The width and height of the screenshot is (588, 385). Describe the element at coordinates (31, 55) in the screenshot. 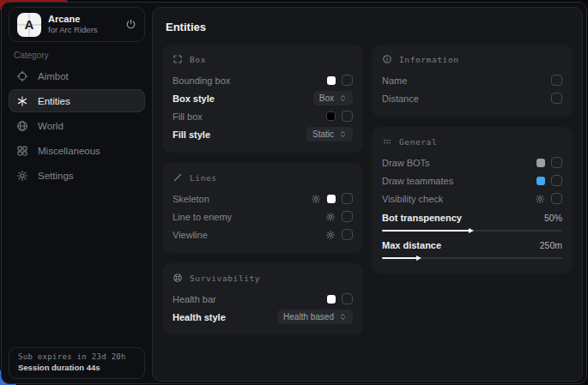

I see `category-label: Category` at that location.